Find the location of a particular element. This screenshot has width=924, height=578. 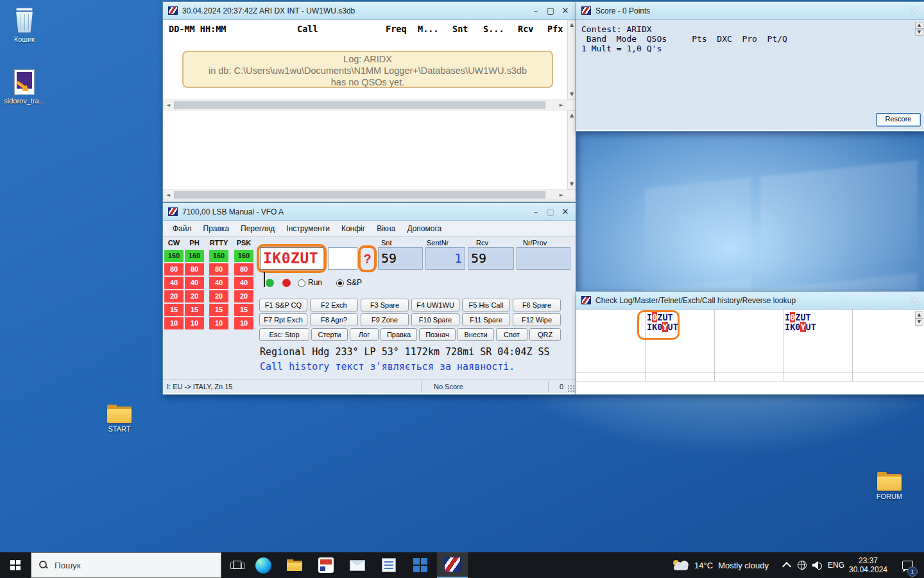

log-vertical-scrollbar-2: ▲ ▼ is located at coordinates (571, 150).